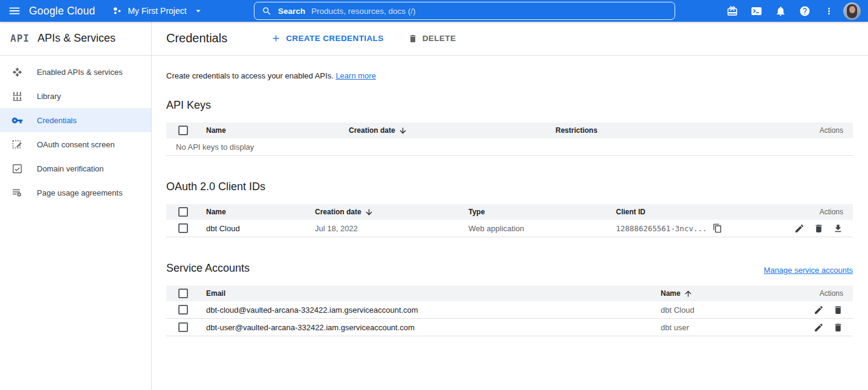 This screenshot has height=390, width=868. I want to click on enabled-apis-icon, so click(17, 72).